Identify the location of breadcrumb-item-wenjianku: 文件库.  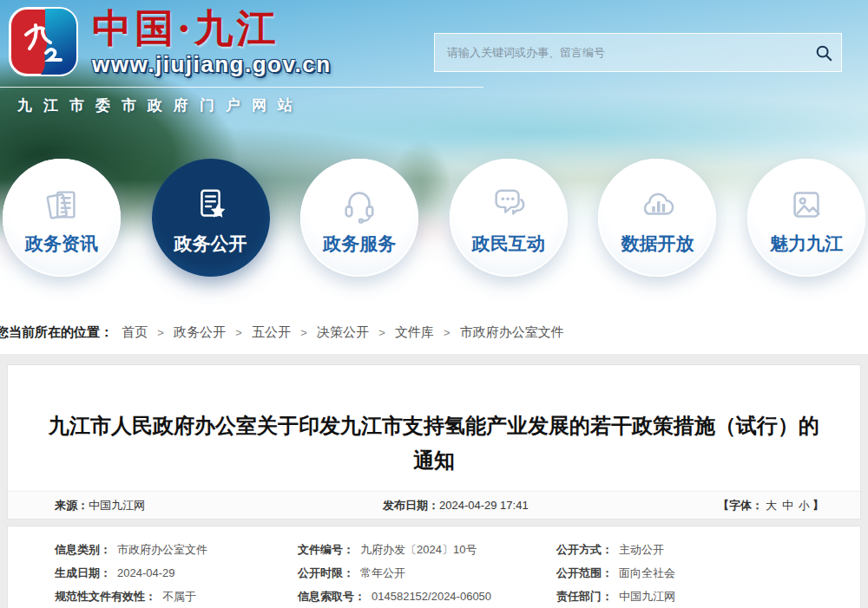
(415, 331).